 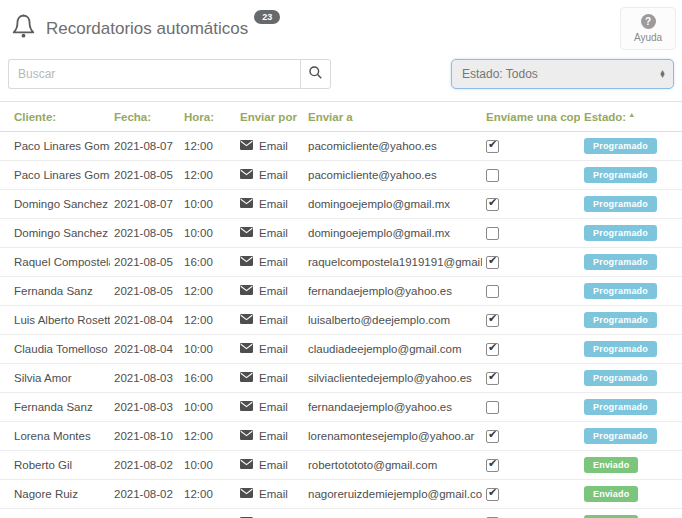 What do you see at coordinates (55, 350) in the screenshot?
I see `cell-cliente: Claudia Tomelloso` at bounding box center [55, 350].